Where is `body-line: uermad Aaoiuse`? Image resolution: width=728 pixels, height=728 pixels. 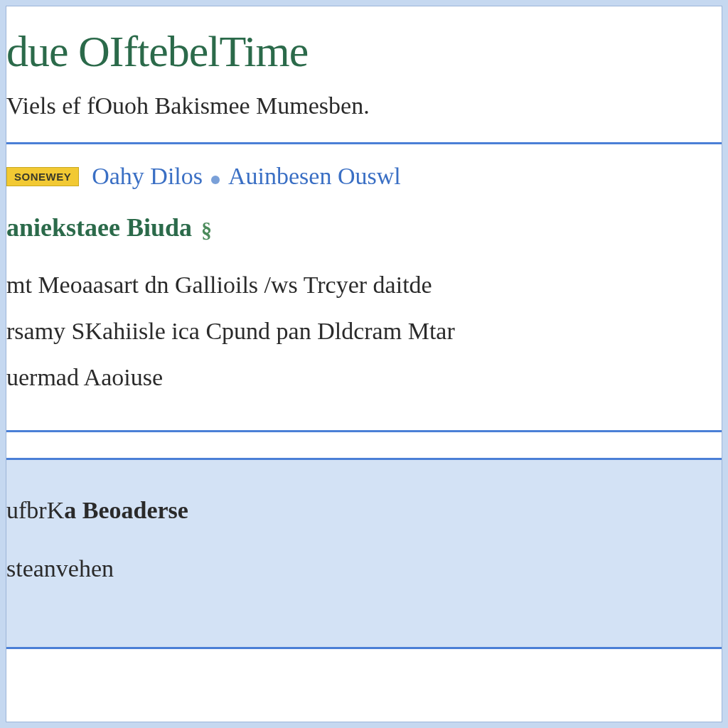 body-line: uermad Aaoiuse is located at coordinates (364, 378).